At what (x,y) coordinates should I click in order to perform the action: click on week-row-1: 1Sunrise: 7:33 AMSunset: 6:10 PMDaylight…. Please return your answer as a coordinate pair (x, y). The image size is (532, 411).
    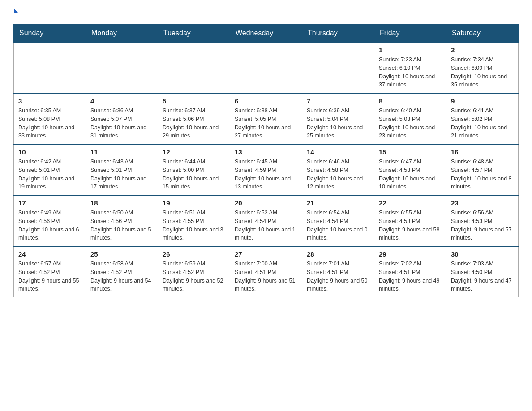
    Looking at the image, I should click on (266, 68).